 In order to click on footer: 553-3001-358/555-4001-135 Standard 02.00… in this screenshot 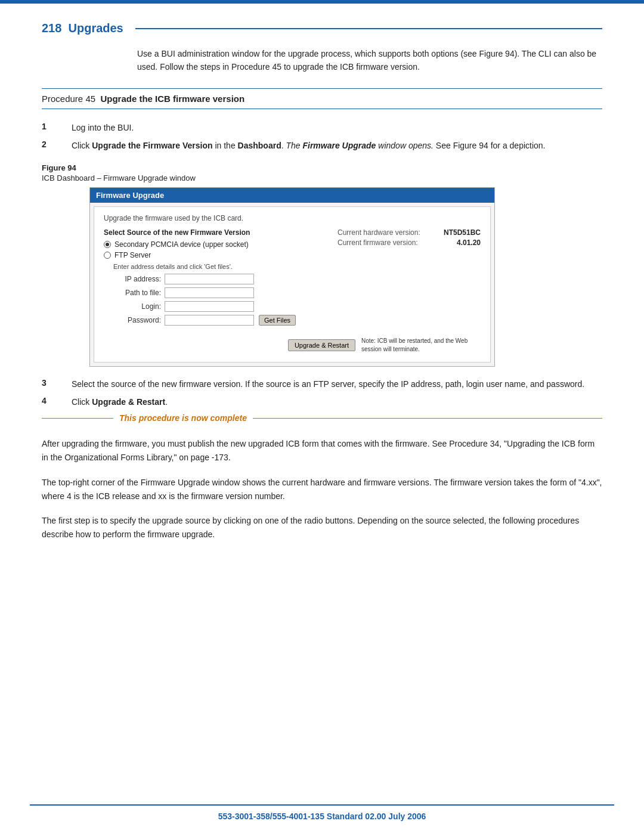, I will do `click(322, 819)`.